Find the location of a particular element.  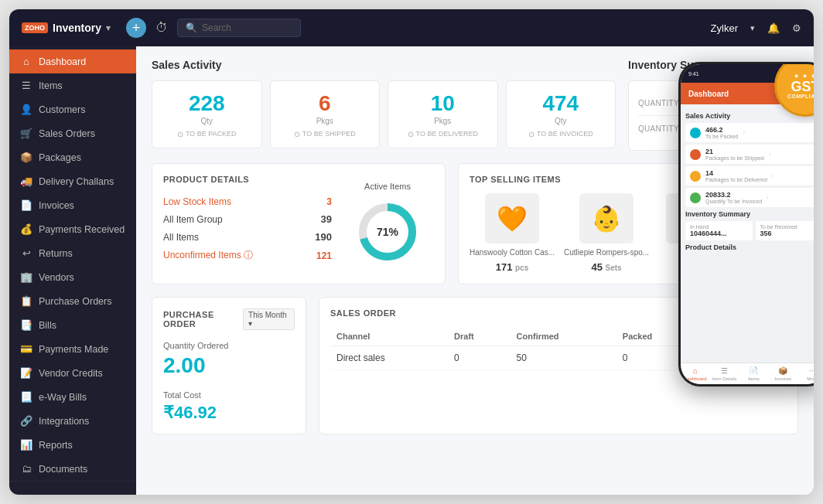

so-col-1: Draft is located at coordinates (480, 337).